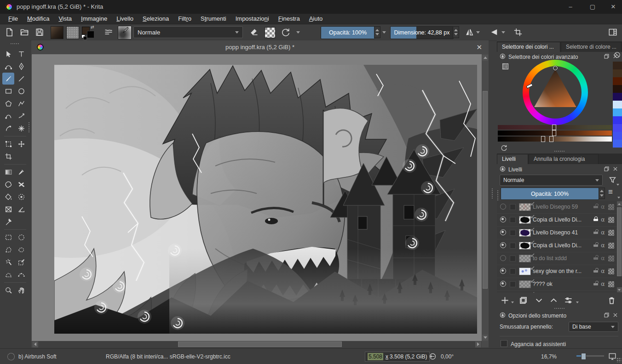  What do you see at coordinates (125, 33) in the screenshot?
I see `brush-editor-preview` at bounding box center [125, 33].